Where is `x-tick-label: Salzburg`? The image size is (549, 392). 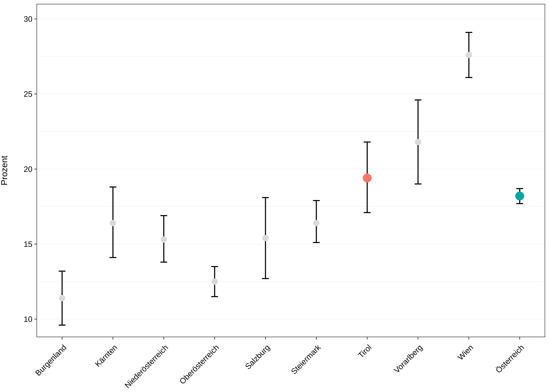
x-tick-label: Salzburg is located at coordinates (257, 357).